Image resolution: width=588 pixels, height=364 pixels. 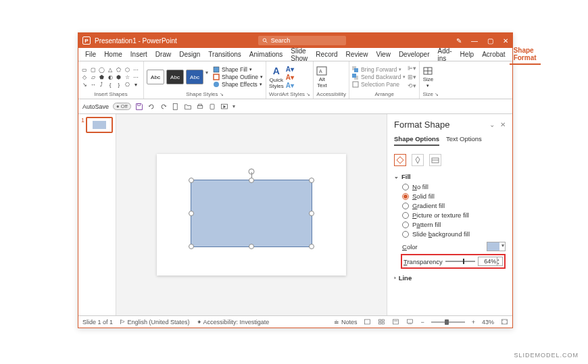 What do you see at coordinates (177, 77) in the screenshot?
I see `style-gallery: Abc Abc Abc ▾` at bounding box center [177, 77].